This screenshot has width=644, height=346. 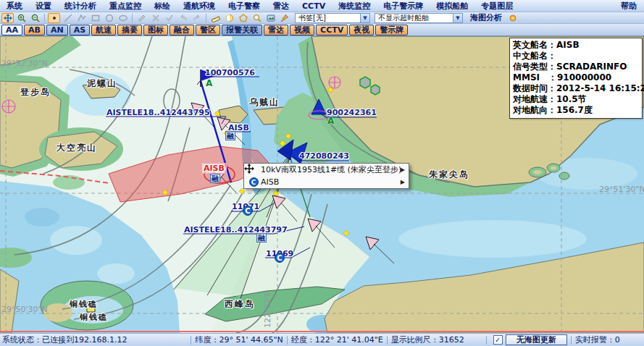 What do you see at coordinates (14, 6) in the screenshot?
I see `menu-system: 系统` at bounding box center [14, 6].